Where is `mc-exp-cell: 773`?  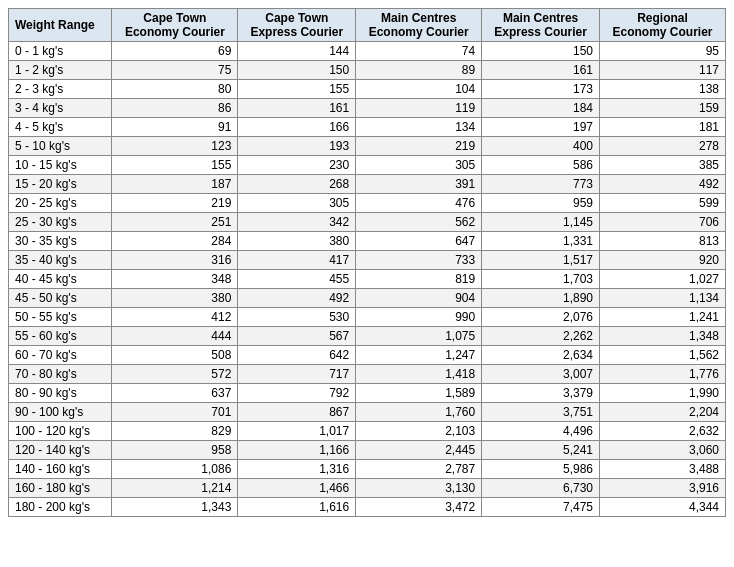 mc-exp-cell: 773 is located at coordinates (541, 184).